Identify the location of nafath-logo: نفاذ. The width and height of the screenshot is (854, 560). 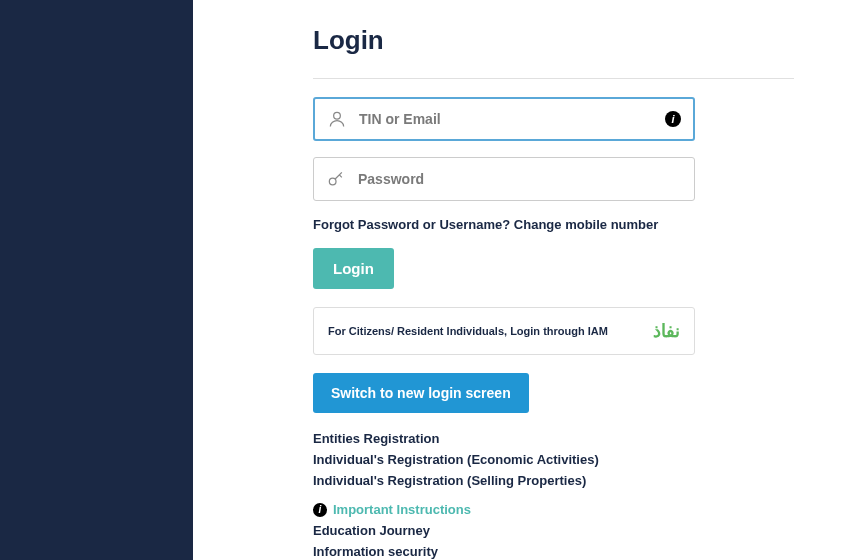
(666, 331).